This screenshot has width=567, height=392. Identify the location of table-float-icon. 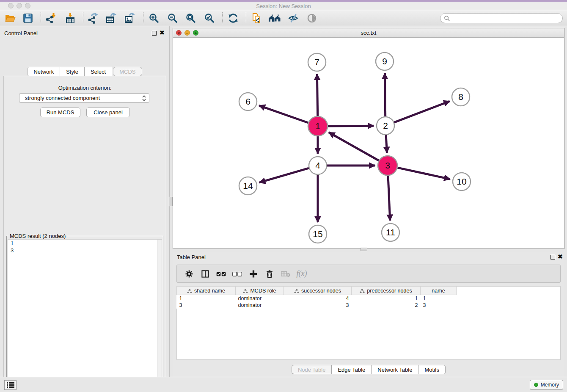
(553, 257).